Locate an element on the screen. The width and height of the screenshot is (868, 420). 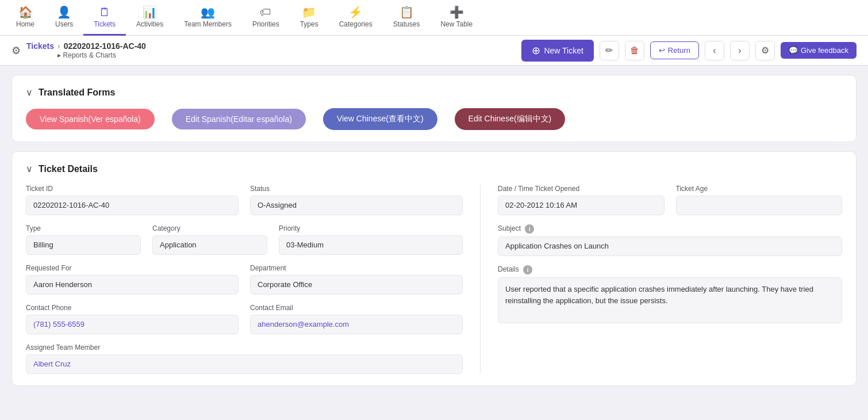
field-ticket-id: Ticket ID 02202012-1016-AC-40 is located at coordinates (132, 200).